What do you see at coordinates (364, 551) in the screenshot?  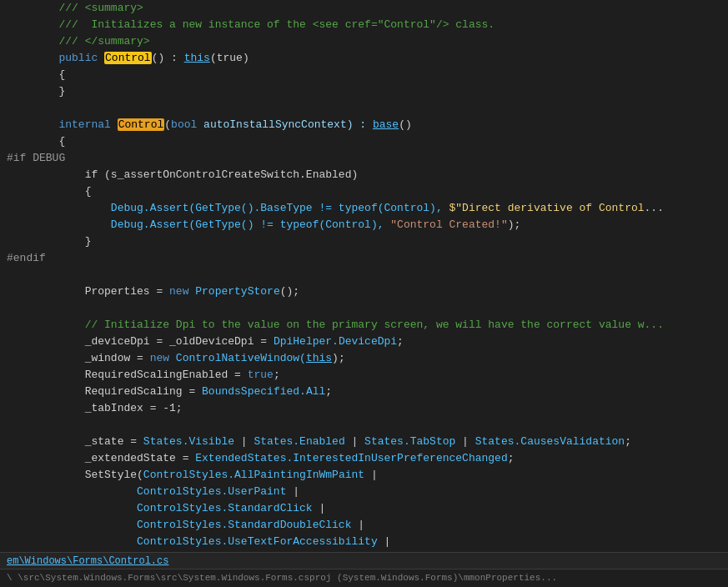 I see `code-line: ControlStyles.Selectable, true);` at bounding box center [364, 551].